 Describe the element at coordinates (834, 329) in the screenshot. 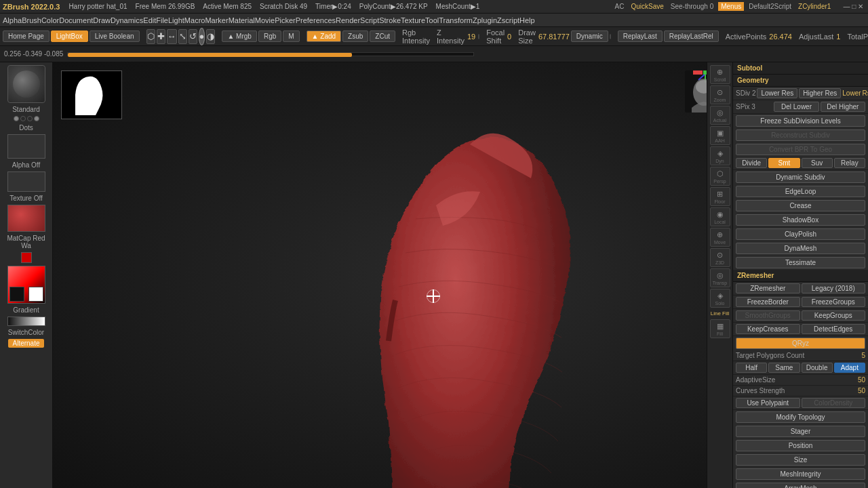

I see `detect-edges-btn: DetectEdges` at that location.